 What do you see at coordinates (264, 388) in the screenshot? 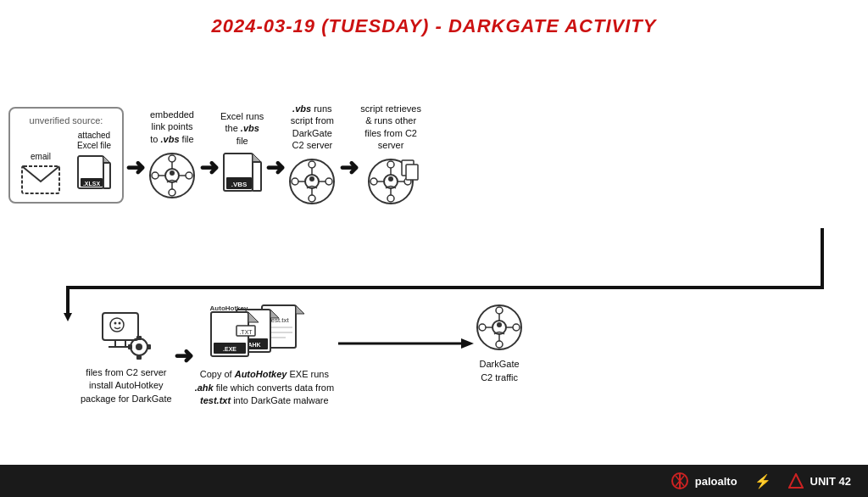
I see `bottom-step-2-label: Copy of AutoHotkey EXE runs.ahk file whi…` at bounding box center [264, 388].